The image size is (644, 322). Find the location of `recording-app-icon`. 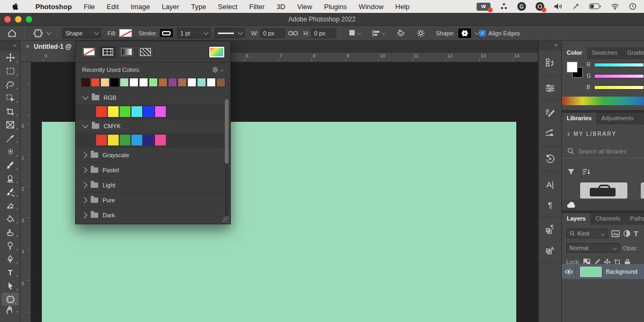

recording-app-icon is located at coordinates (540, 6).